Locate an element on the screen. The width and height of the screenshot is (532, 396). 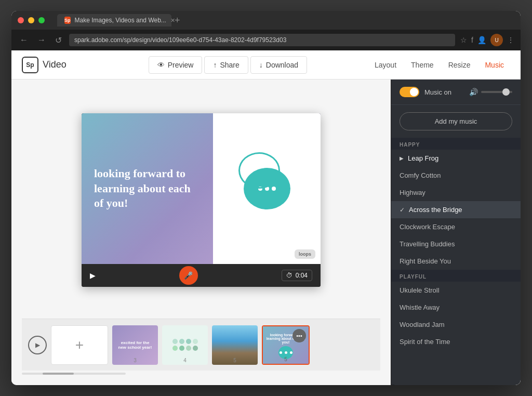
video-slide-text: looking forward to learning about each o… is located at coordinates (148, 189).